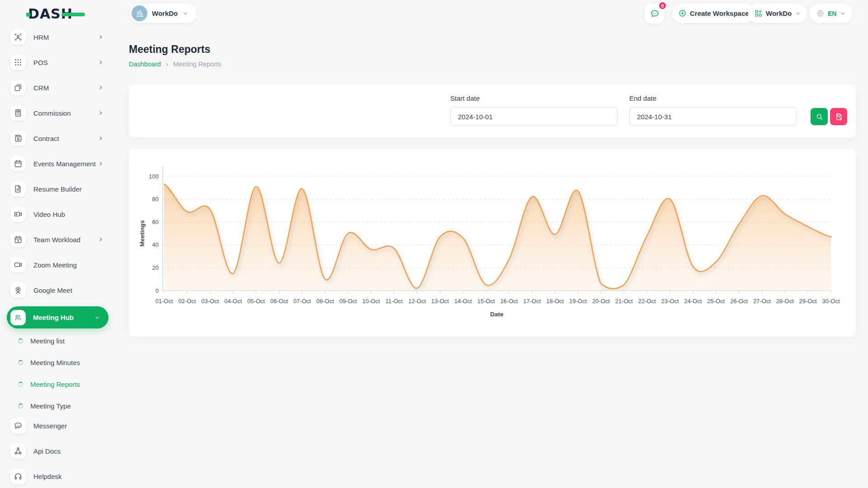 The image size is (868, 488). Describe the element at coordinates (465, 99) in the screenshot. I see `start-date-label: Start date` at that location.